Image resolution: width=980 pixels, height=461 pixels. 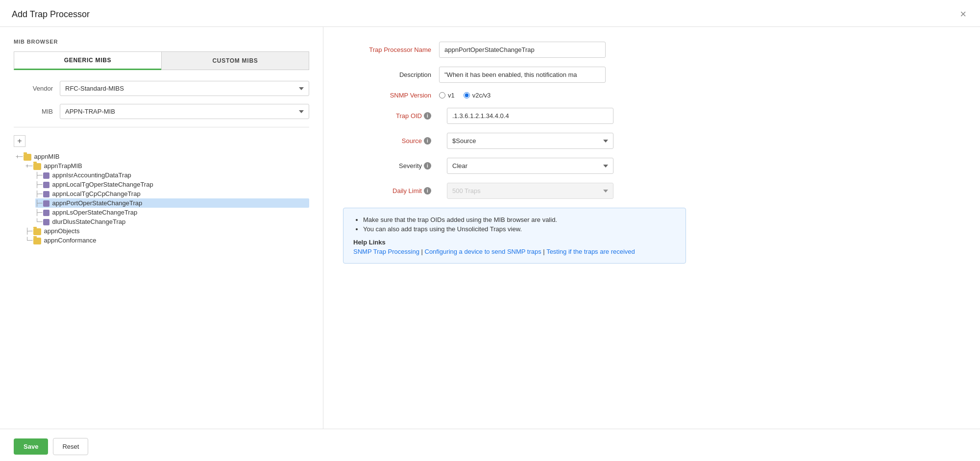 What do you see at coordinates (95, 213) in the screenshot?
I see `tree-label-leaf-4: appnLsOperStateChangeTrap` at bounding box center [95, 213].